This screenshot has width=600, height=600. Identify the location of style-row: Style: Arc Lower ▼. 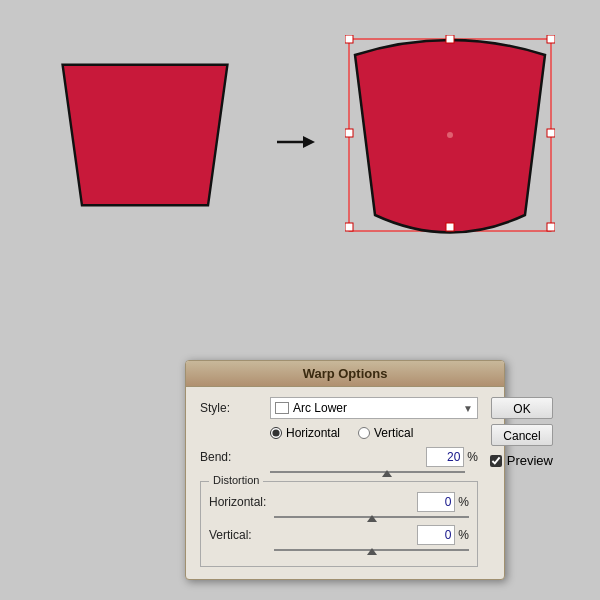
(339, 408).